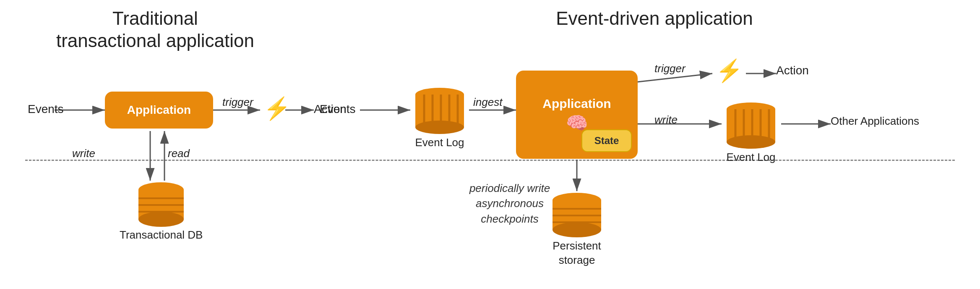  What do you see at coordinates (440, 143) in the screenshot?
I see `right-event-log-left-label: Event Log` at bounding box center [440, 143].